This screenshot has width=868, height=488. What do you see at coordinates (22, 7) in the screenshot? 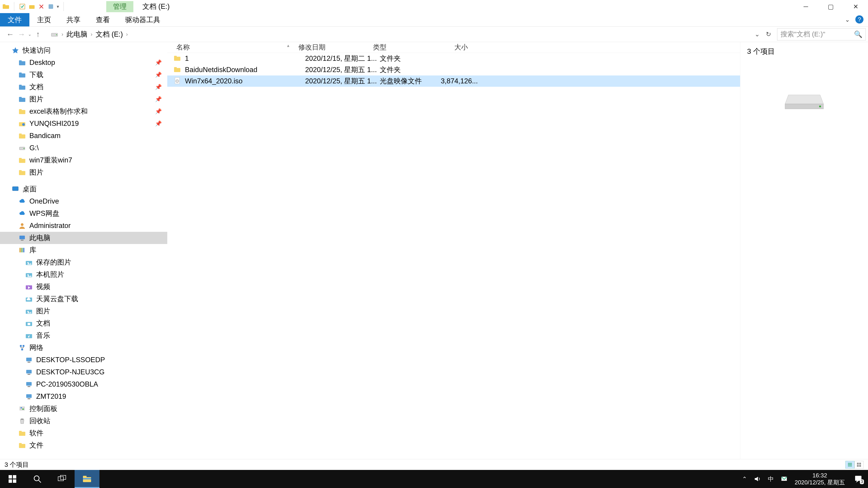
I see `qat-properties-icon` at bounding box center [22, 7].